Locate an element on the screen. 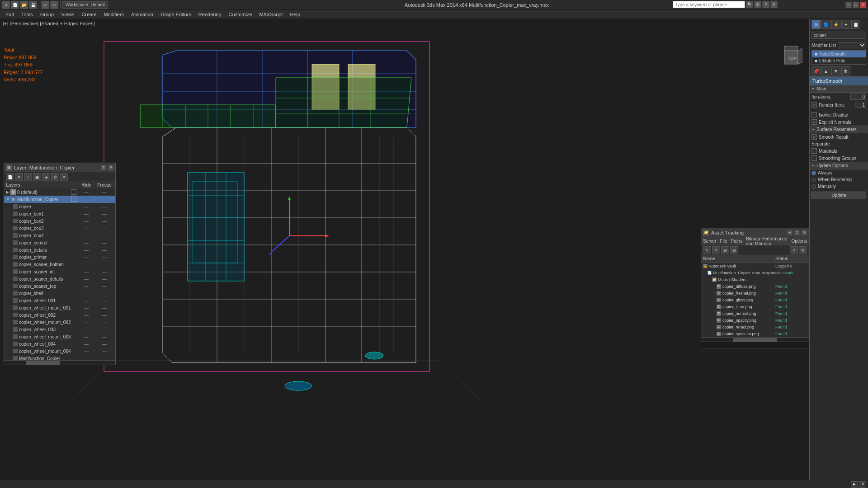  object-name-input is located at coordinates (839, 35).